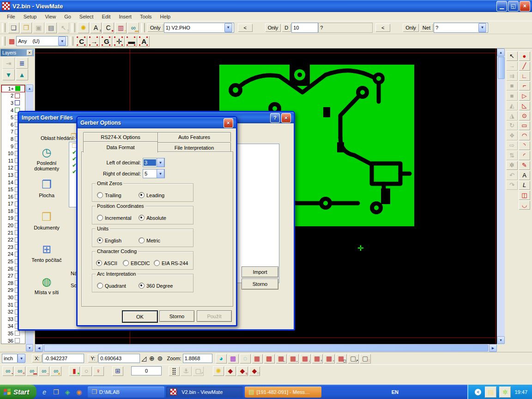 Image resolution: width=532 pixels, height=399 pixels. Describe the element at coordinates (228, 28) in the screenshot. I see `chevron-down-icon: ▼` at that location.